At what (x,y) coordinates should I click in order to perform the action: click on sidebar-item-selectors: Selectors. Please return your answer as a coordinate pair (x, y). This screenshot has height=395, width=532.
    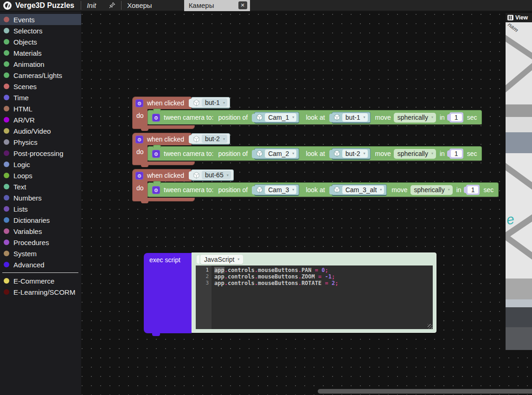
    Looking at the image, I should click on (41, 31).